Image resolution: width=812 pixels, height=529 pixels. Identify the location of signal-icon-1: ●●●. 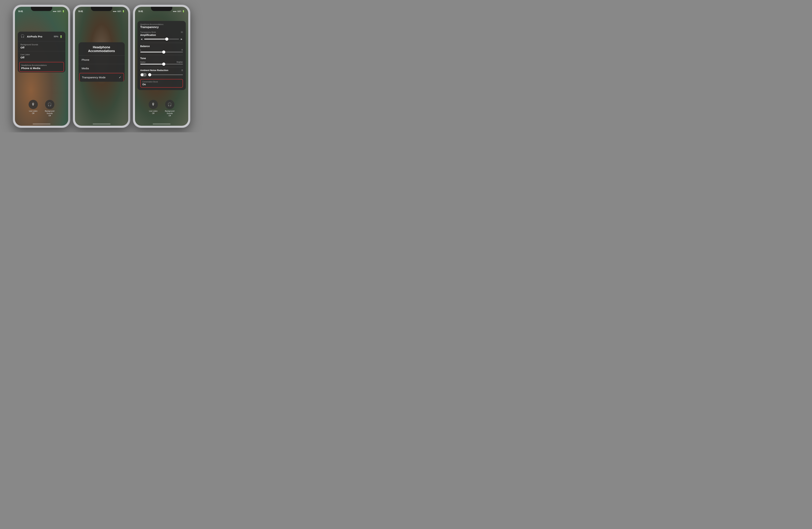
(55, 11).